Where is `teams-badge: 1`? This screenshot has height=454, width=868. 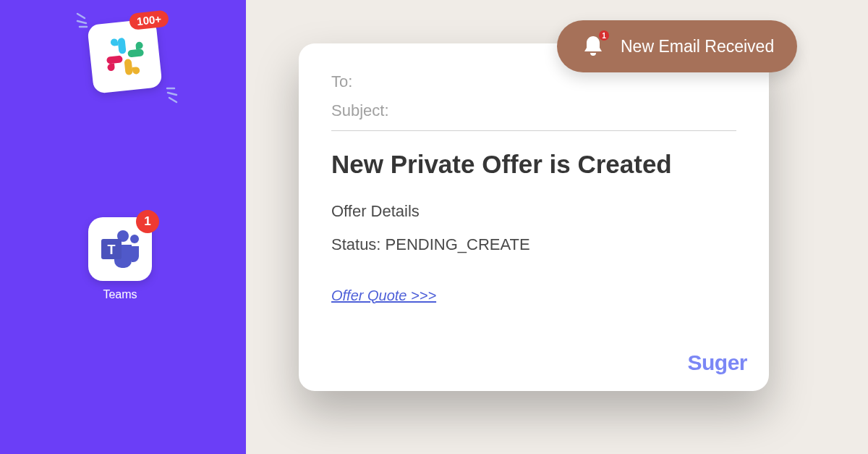 teams-badge: 1 is located at coordinates (148, 222).